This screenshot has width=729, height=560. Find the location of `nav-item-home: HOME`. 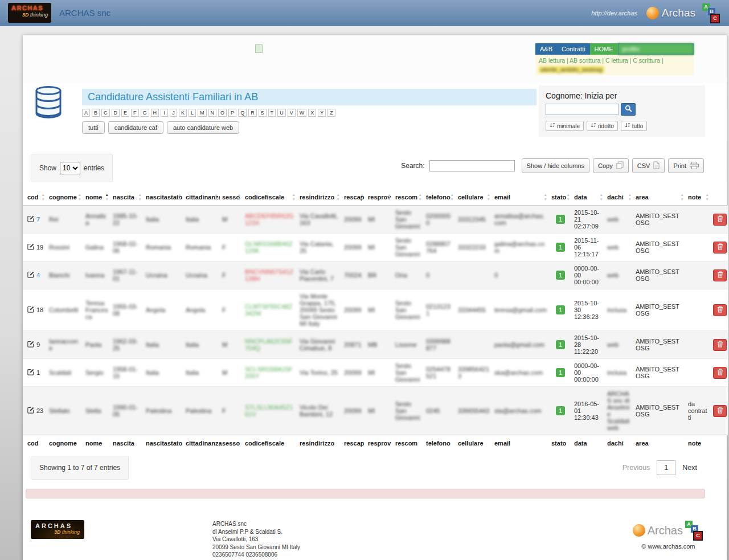

nav-item-home: HOME is located at coordinates (604, 49).